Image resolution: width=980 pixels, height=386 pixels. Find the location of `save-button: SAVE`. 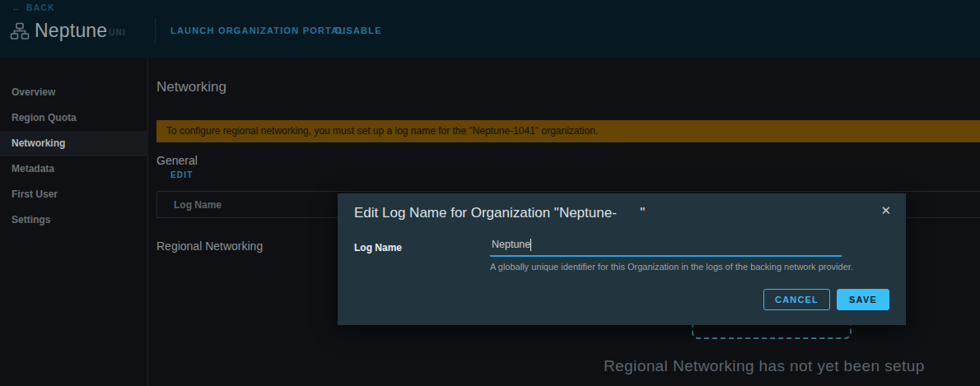

save-button: SAVE is located at coordinates (863, 300).